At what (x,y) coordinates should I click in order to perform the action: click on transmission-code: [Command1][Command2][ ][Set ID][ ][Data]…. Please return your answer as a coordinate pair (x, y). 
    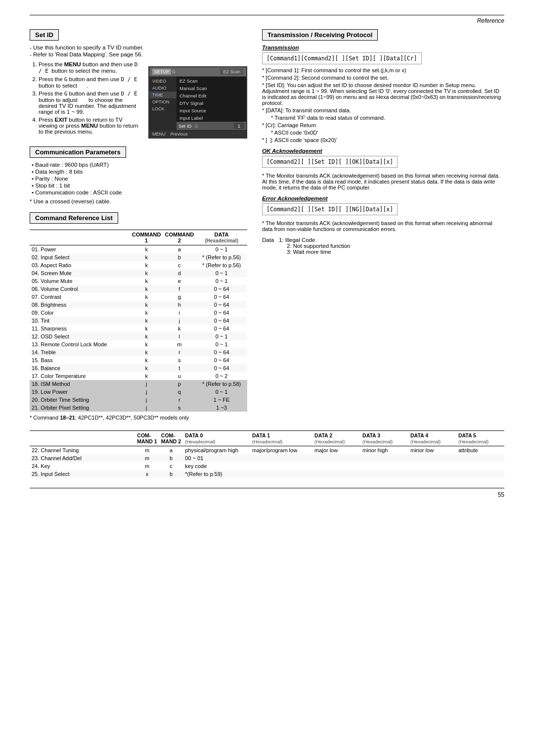
    Looking at the image, I should click on (342, 58).